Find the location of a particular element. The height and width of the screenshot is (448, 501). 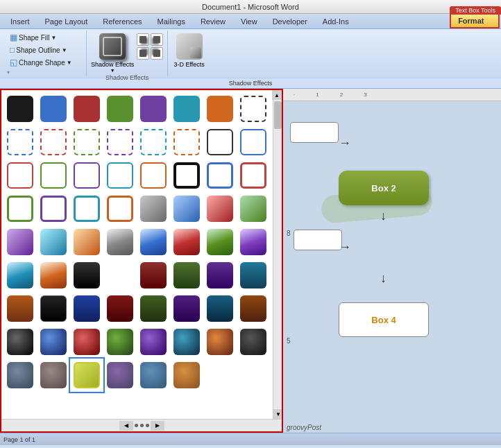

shape-outline-dropdown-icon: ▼ is located at coordinates (65, 50).